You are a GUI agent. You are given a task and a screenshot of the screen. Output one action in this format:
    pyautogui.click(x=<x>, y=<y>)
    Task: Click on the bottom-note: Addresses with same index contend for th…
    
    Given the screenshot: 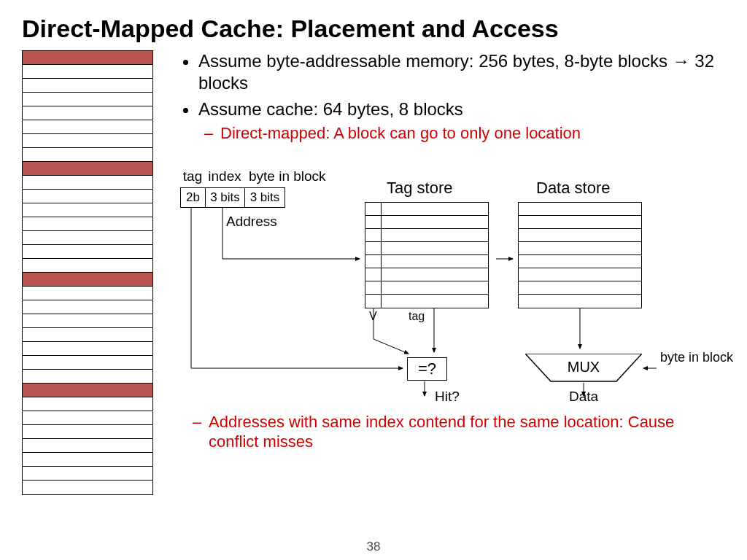 What is the action you would take?
    pyautogui.click(x=457, y=432)
    